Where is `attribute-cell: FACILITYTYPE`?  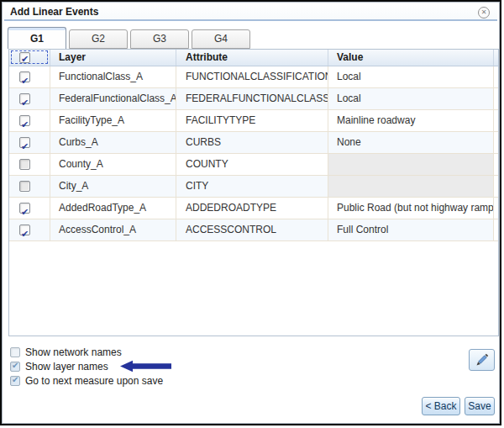 attribute-cell: FACILITYTYPE is located at coordinates (252, 121).